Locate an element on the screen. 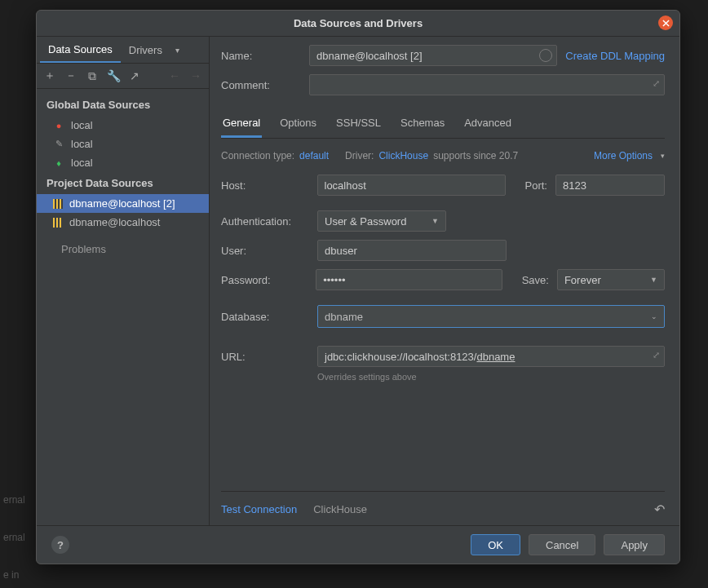 The height and width of the screenshot is (588, 708). driver-name-text: ClickHouse is located at coordinates (340, 509).